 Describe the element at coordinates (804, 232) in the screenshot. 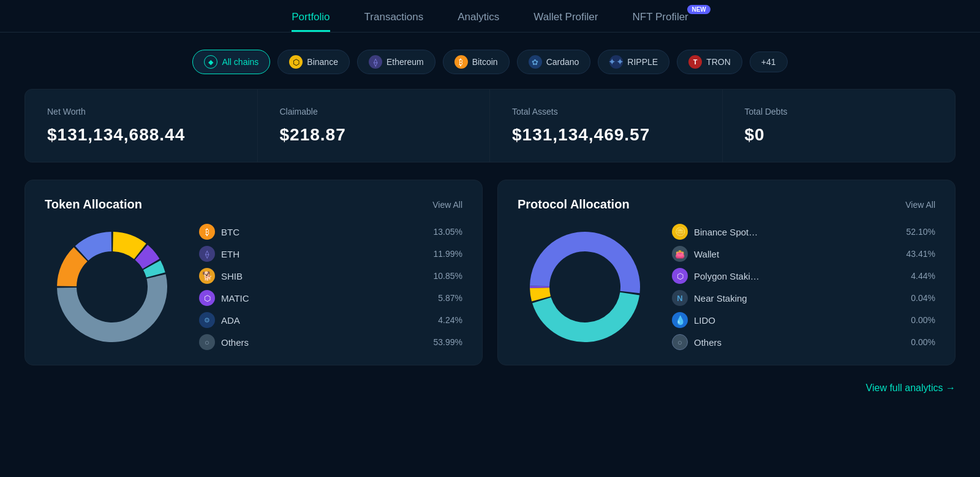

I see `legend-binance-spot: 🪙 Binance Spot… 52.10%` at that location.